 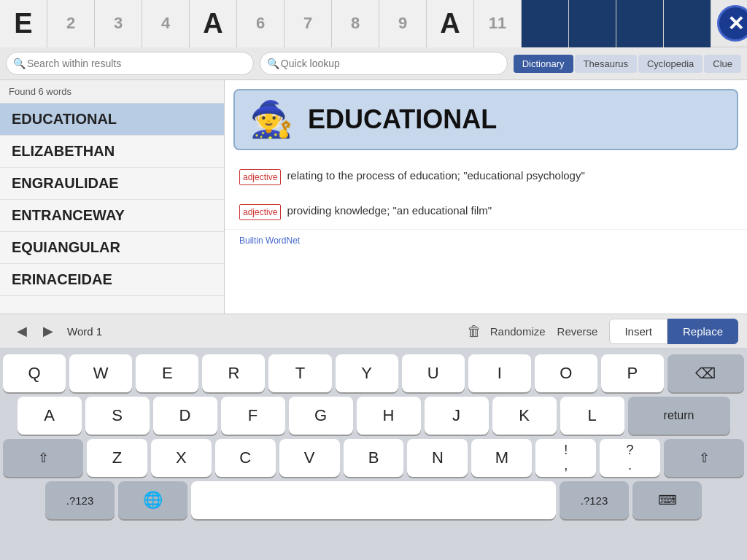 I want to click on tile-A1: A, so click(x=213, y=23).